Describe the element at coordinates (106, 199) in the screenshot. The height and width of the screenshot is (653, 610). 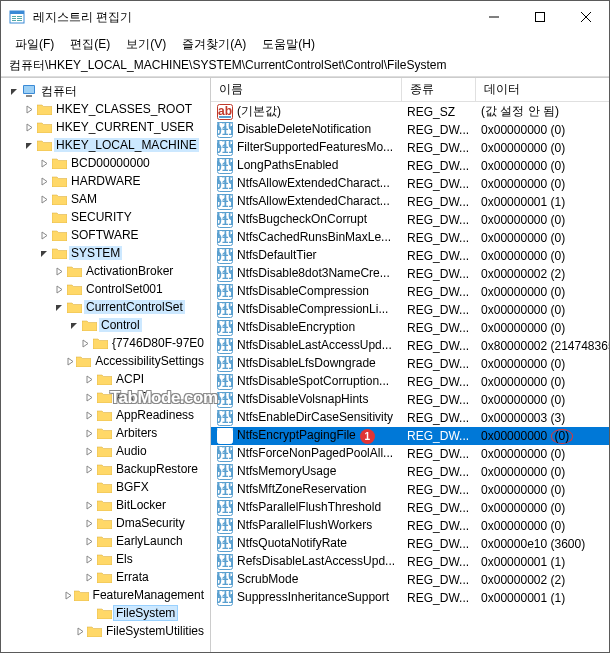
I see `tree-item: SAM` at that location.